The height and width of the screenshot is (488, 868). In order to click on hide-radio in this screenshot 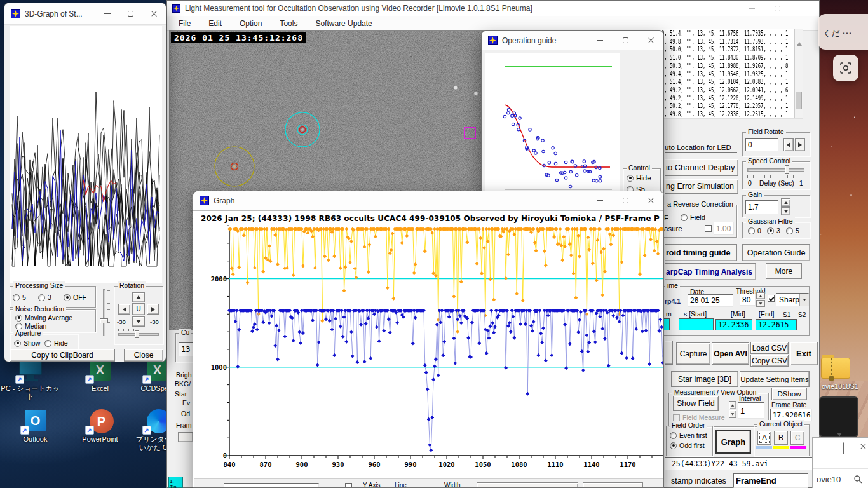, I will do `click(630, 178)`.